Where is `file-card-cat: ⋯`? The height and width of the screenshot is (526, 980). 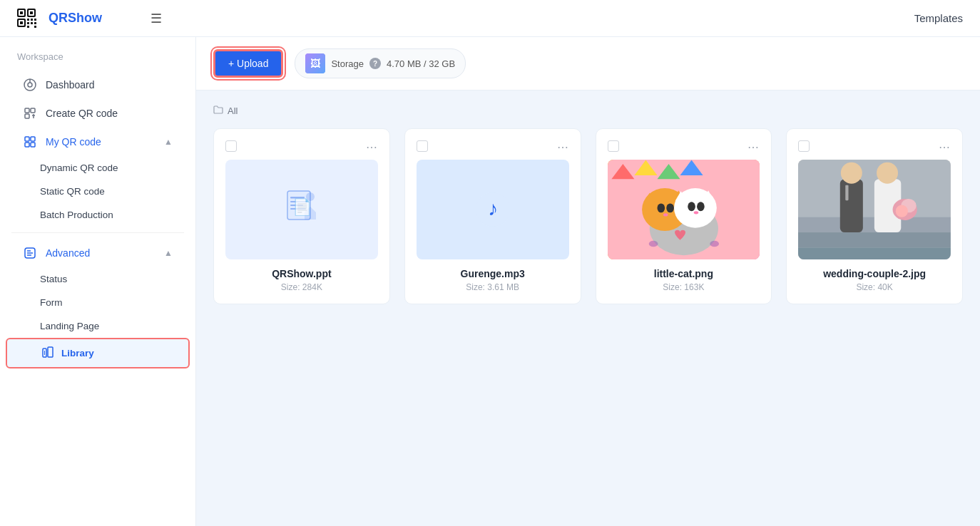 file-card-cat: ⋯ is located at coordinates (684, 217).